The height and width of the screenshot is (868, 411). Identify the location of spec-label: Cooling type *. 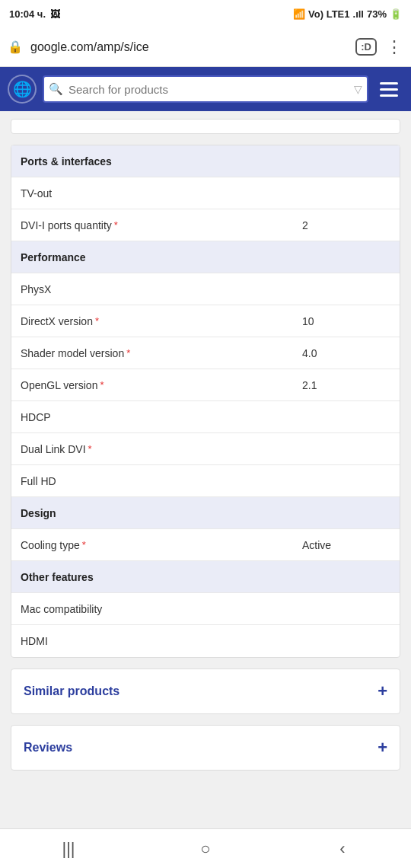
(152, 545).